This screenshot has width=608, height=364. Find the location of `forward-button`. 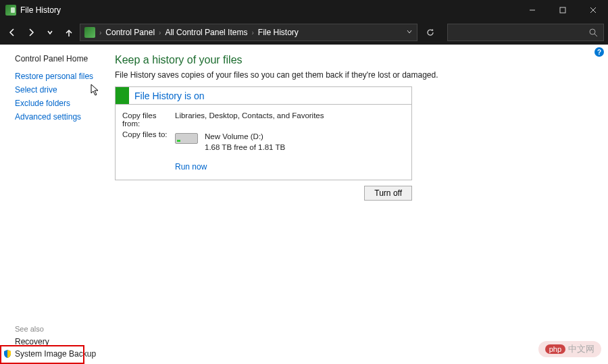

forward-button is located at coordinates (31, 32).